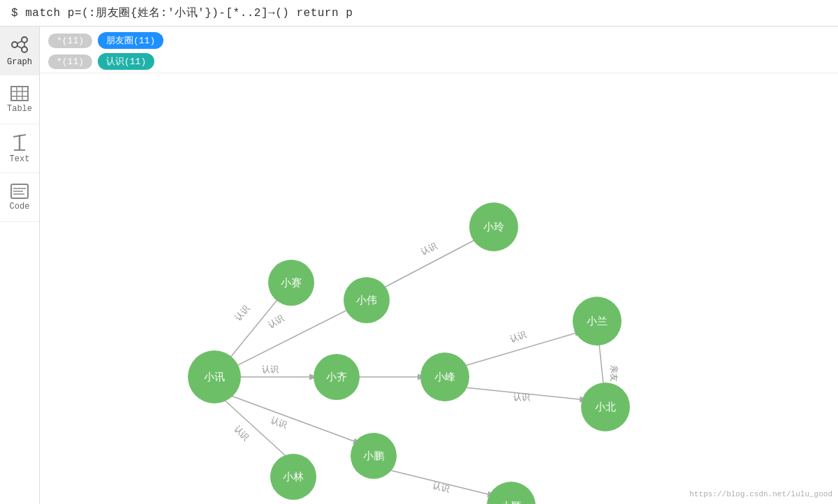  What do you see at coordinates (439, 61) in the screenshot?
I see `tag-row-2: *(11) 认识(11)` at bounding box center [439, 61].